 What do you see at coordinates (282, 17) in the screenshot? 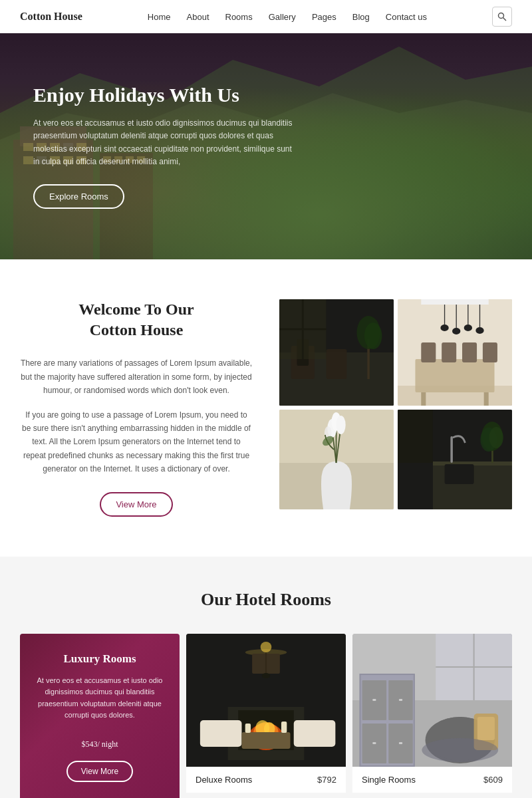
I see `nav-gallery: Gallery` at bounding box center [282, 17].